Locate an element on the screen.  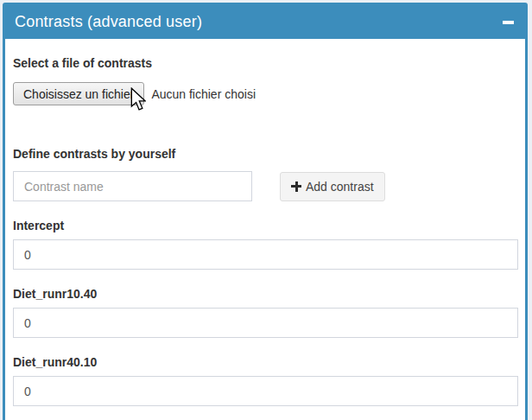
intercept-input is located at coordinates (266, 254).